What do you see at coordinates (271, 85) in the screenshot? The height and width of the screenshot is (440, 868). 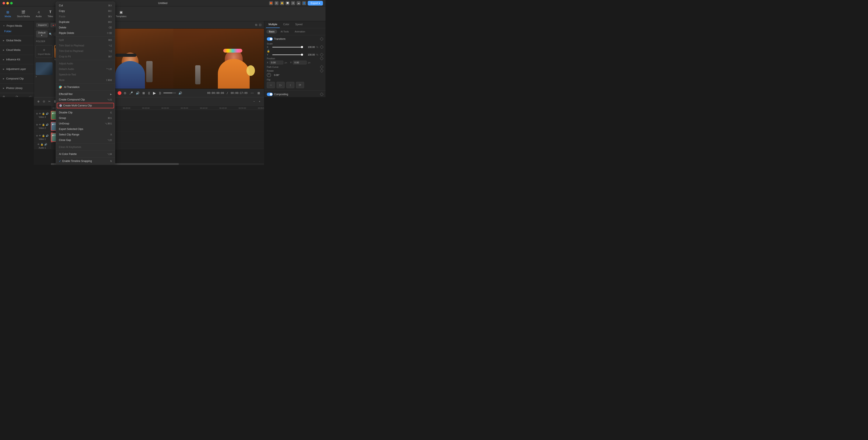 I see `flip-horizontal-button: ↔` at bounding box center [271, 85].